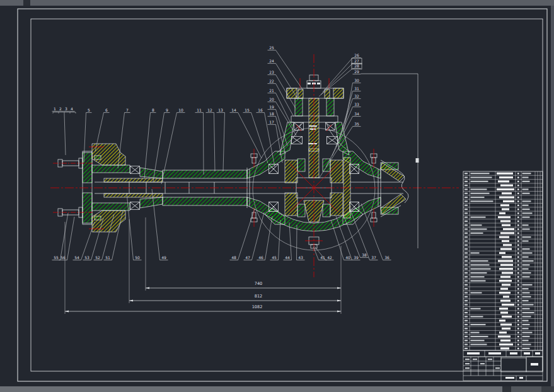  Describe the element at coordinates (56, 257) in the screenshot. I see `svg-text: 55` at that location.